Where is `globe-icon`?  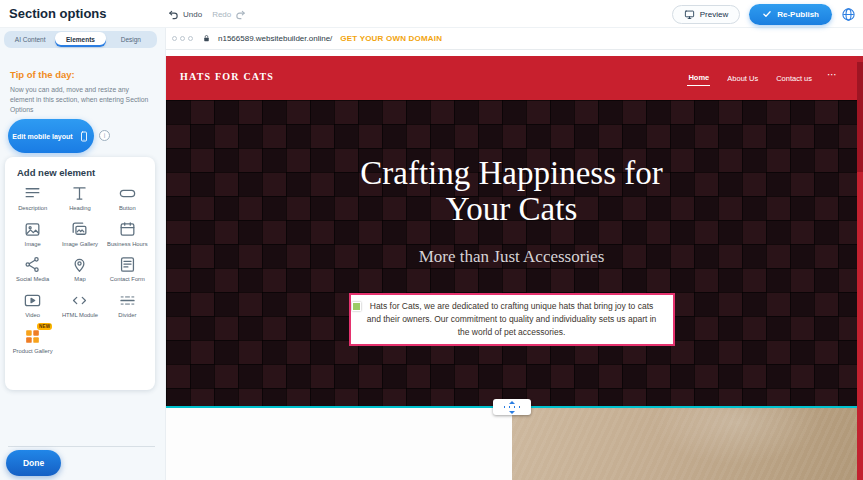 globe-icon is located at coordinates (848, 14).